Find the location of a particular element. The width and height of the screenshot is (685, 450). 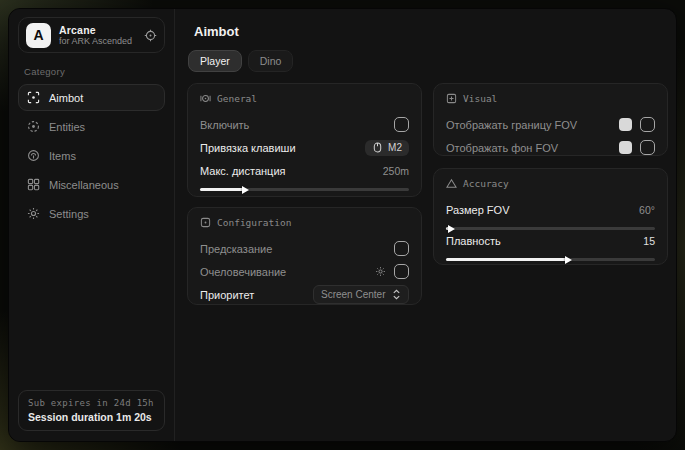

locate-icon is located at coordinates (150, 36).